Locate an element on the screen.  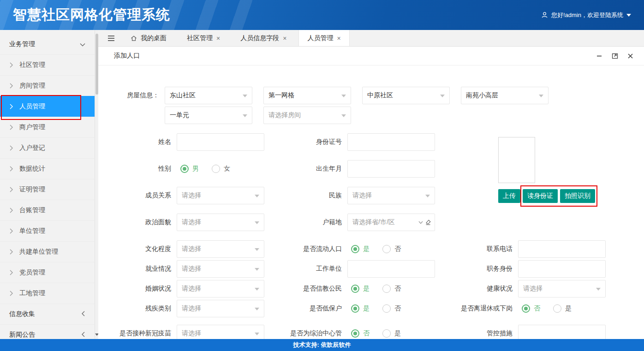
gender-female-radio: 女 is located at coordinates (221, 169).